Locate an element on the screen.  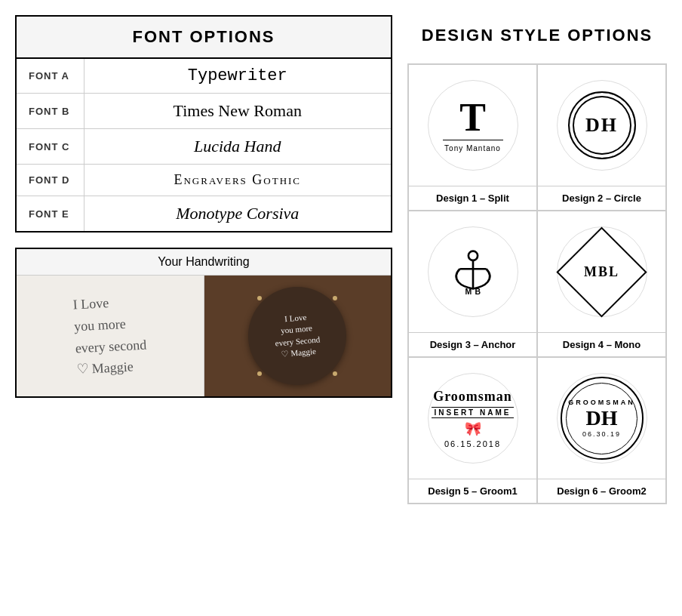
design-cell-5: Groomsman INSERT NAME 🎀 06.15.2018 Desig… is located at coordinates (472, 430).